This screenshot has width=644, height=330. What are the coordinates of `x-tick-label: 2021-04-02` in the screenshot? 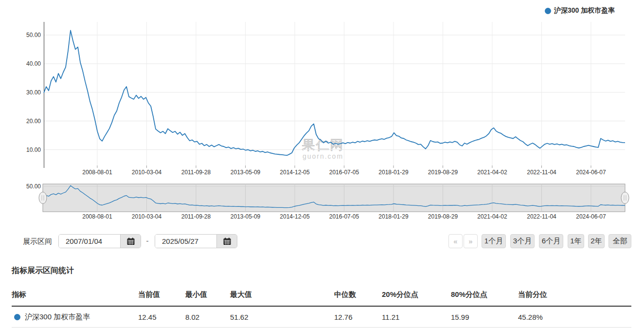 It's located at (492, 172).